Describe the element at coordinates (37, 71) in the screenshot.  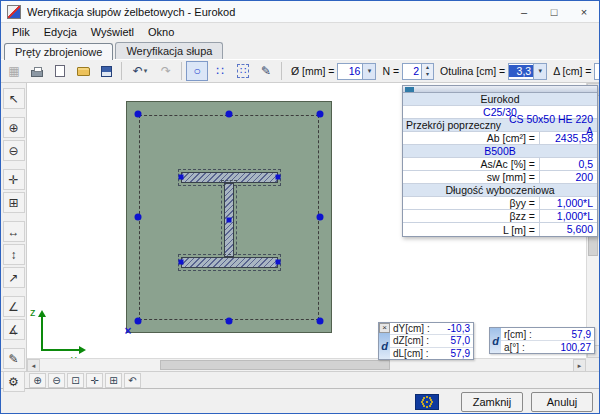
I see `print-button` at that location.